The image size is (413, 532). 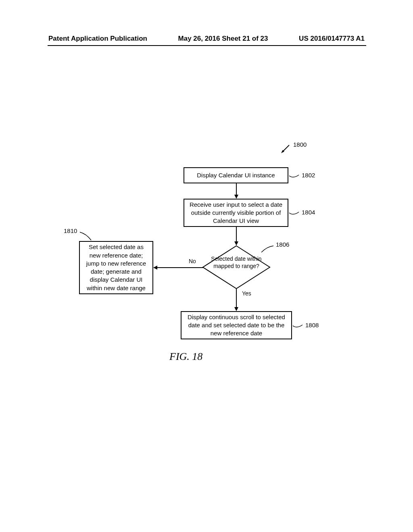 I want to click on box-1810-text: Set selected date as new reference date;…, so click(x=116, y=268).